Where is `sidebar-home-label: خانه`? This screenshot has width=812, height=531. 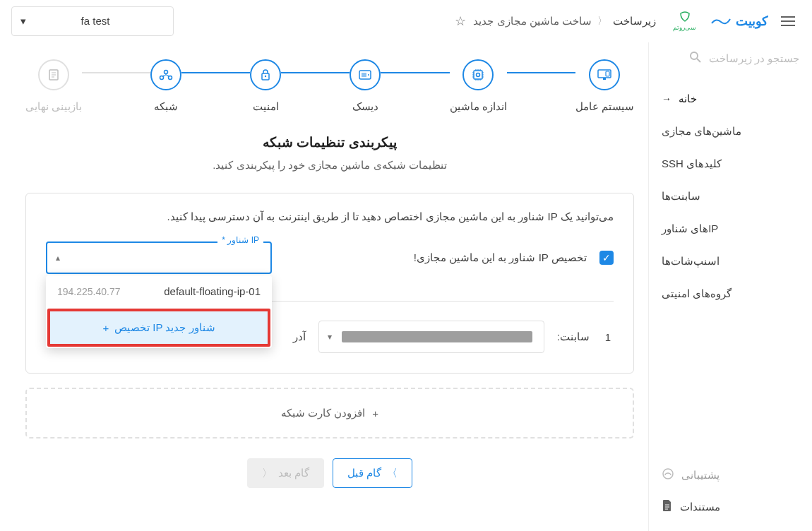 sidebar-home-label: خانه is located at coordinates (688, 99).